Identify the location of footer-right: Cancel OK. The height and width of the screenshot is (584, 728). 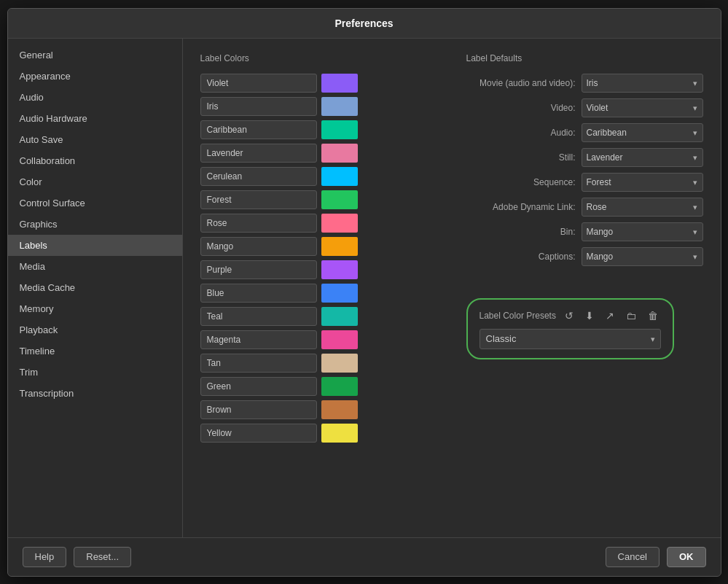
(656, 557).